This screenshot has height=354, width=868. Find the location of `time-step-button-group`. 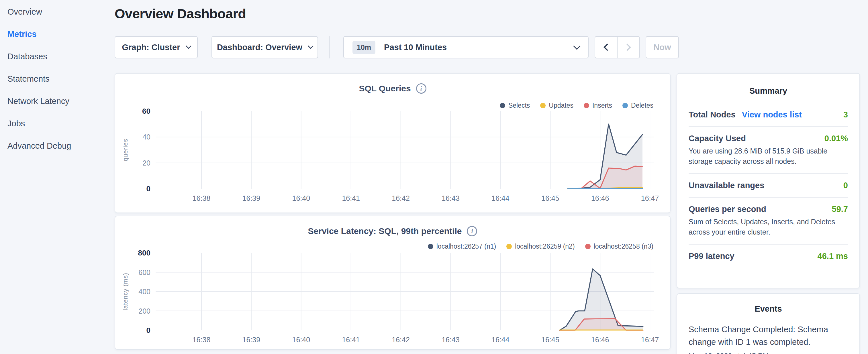

time-step-button-group is located at coordinates (617, 47).